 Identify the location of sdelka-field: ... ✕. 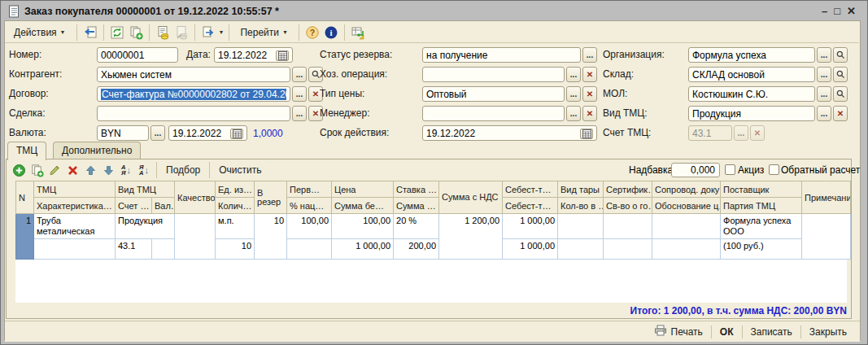
(210, 114).